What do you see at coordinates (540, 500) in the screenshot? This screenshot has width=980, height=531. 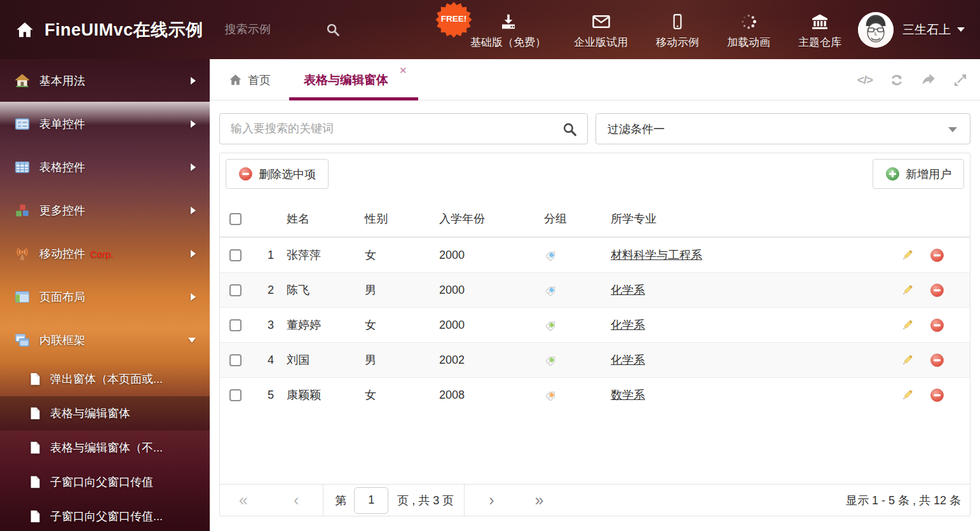 I see `last-page-button: »` at bounding box center [540, 500].